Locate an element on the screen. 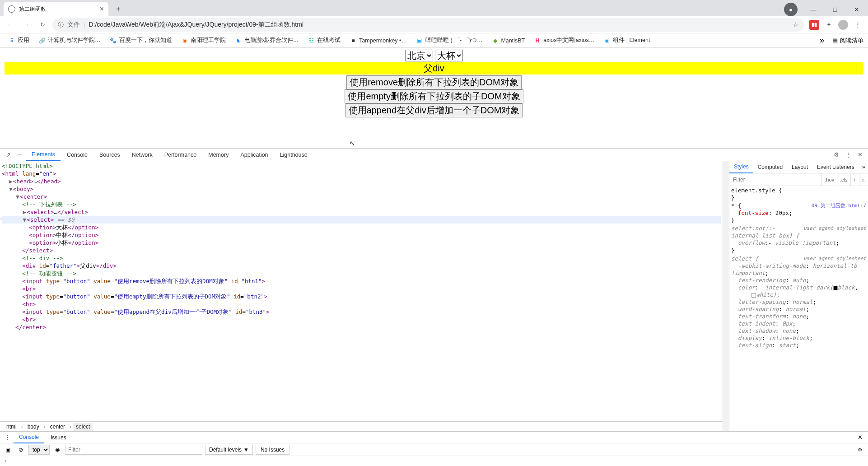 This screenshot has width=868, height=466. info-icon: ⓘ is located at coordinates (61, 25).